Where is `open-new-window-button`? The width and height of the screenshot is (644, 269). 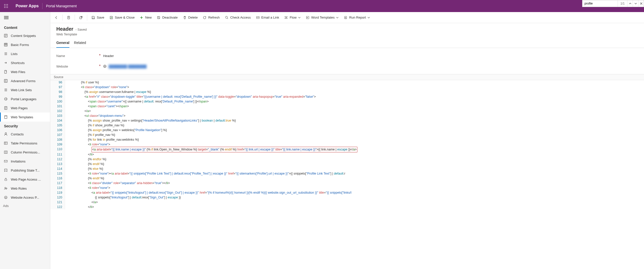 open-new-window-button is located at coordinates (81, 18).